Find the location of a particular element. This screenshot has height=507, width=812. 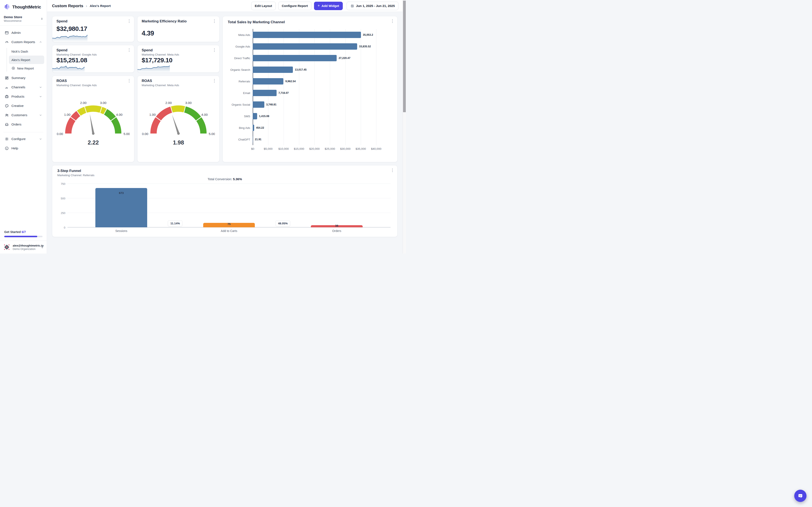

get-started-count: 6/7 is located at coordinates (23, 232).